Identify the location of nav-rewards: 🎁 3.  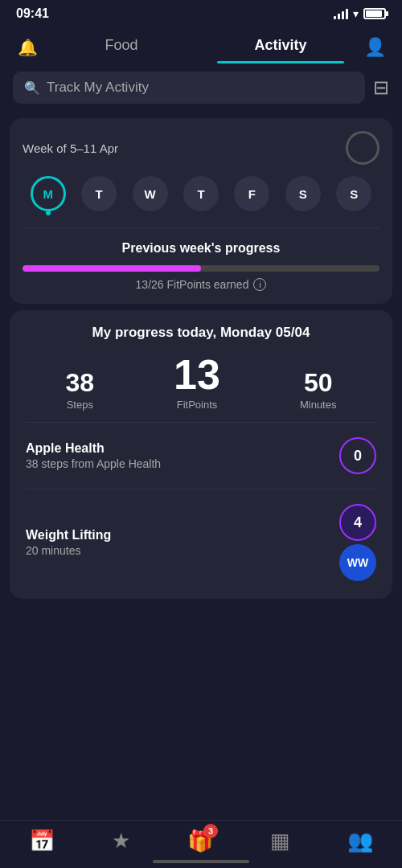
(200, 841).